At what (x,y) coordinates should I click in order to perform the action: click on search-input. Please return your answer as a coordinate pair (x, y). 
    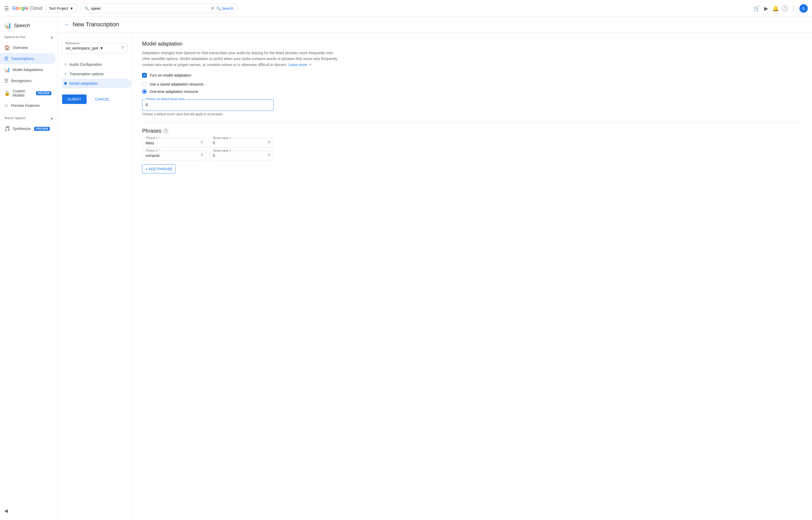
    Looking at the image, I should click on (150, 8).